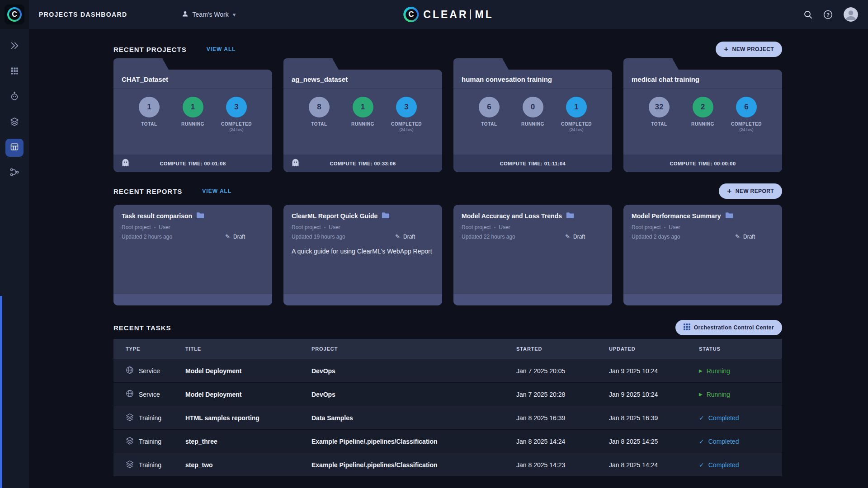 The image size is (868, 488). Describe the element at coordinates (14, 106) in the screenshot. I see `sidebar-nav` at that location.